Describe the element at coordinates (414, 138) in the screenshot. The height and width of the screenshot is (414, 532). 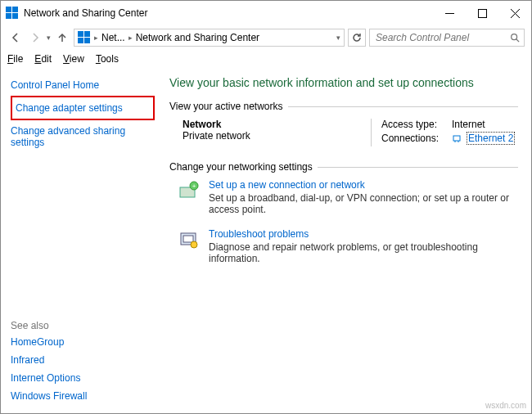
I see `connections-label: Connections:` at that location.